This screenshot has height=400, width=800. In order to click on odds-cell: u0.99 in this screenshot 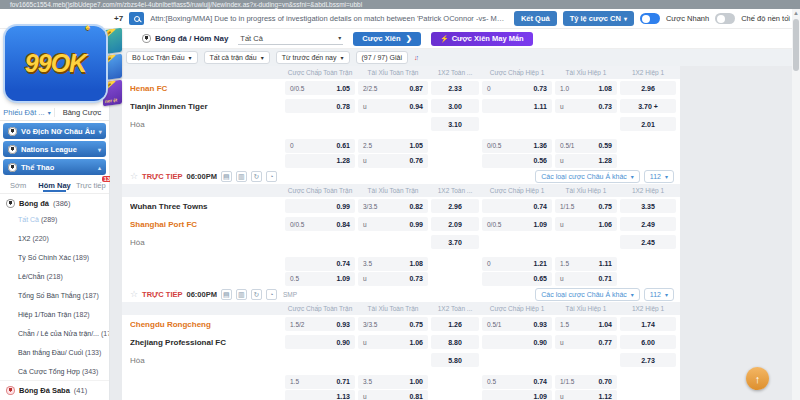, I will do `click(393, 224)`.